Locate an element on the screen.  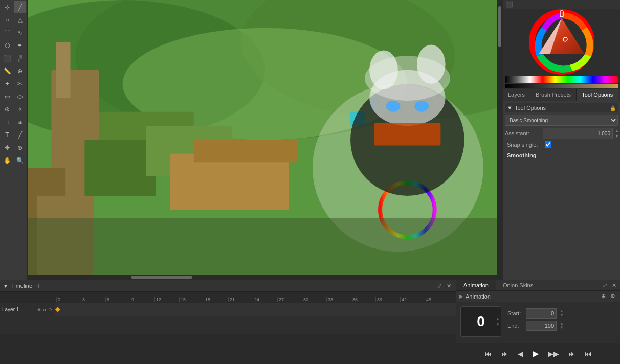
path-tool: ⌒ is located at coordinates (7, 33).